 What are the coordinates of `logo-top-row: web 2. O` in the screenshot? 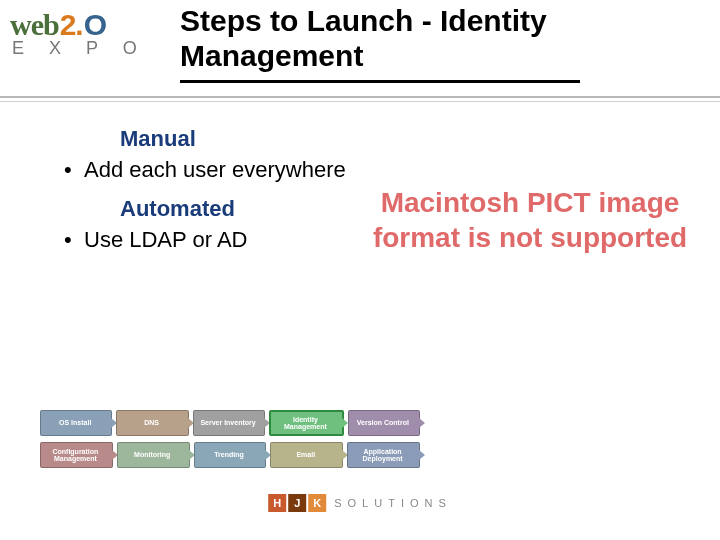 It's located at (90, 25).